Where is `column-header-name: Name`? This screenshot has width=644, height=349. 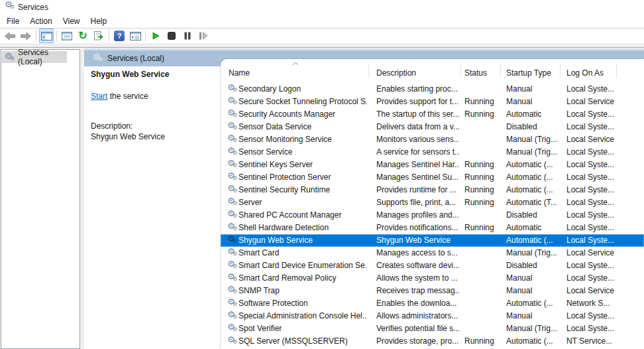 column-header-name: Name is located at coordinates (239, 73).